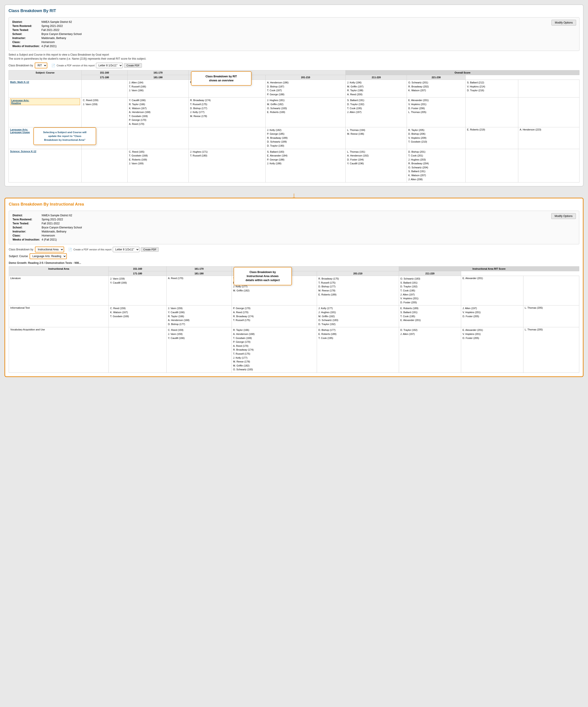 The image size is (588, 707). What do you see at coordinates (27, 240) in the screenshot?
I see `r2-weeks-label: Weeks of Instruction:` at bounding box center [27, 240].